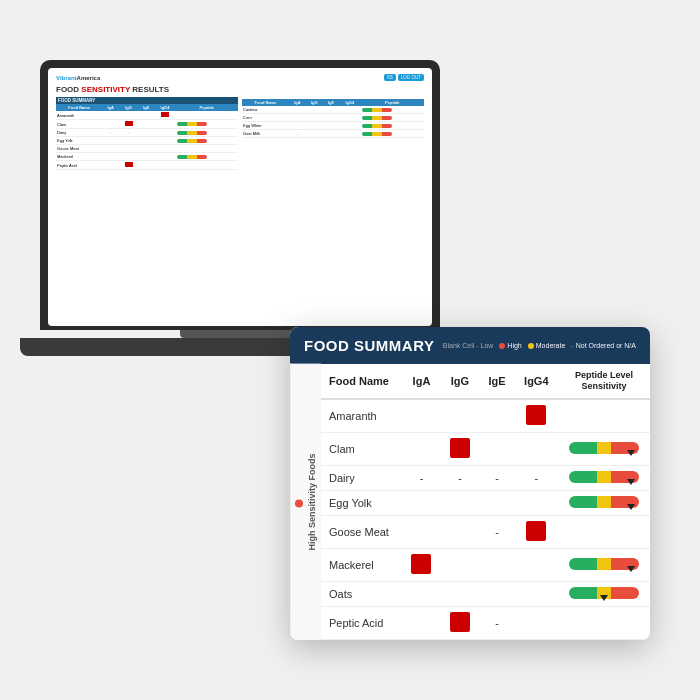  Describe the element at coordinates (390, 78) in the screenshot. I see `ss-button: SS` at that location.